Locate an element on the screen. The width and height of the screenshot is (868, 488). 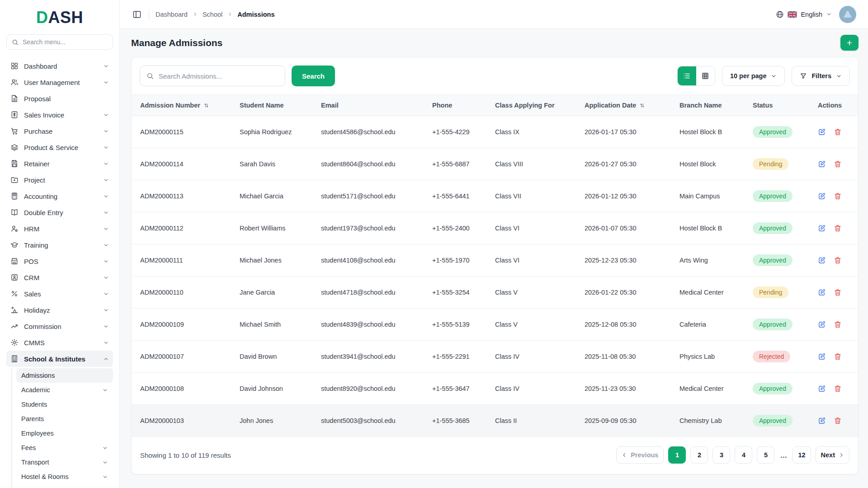
list-view-button is located at coordinates (687, 76).